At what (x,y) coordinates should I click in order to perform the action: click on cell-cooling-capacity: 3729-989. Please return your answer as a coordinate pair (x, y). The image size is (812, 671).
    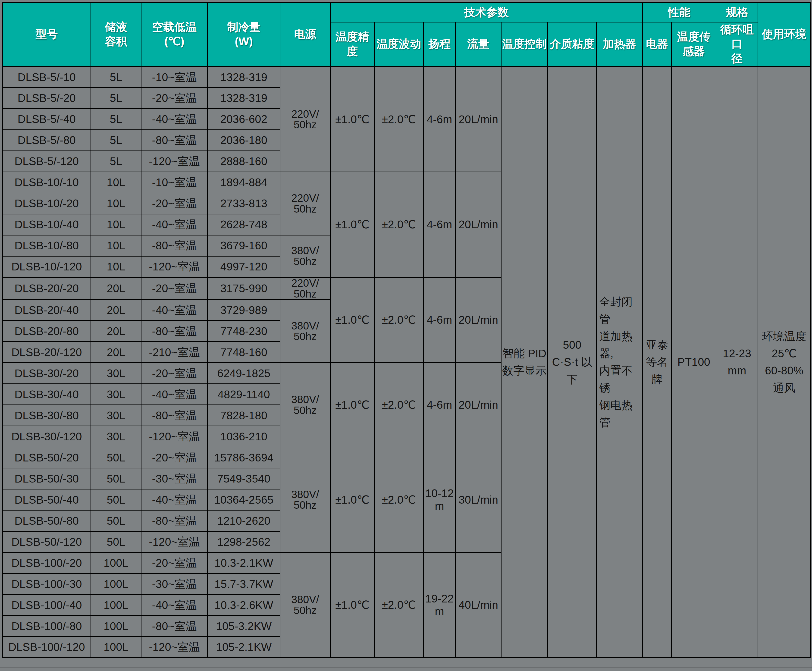
    Looking at the image, I should click on (244, 310).